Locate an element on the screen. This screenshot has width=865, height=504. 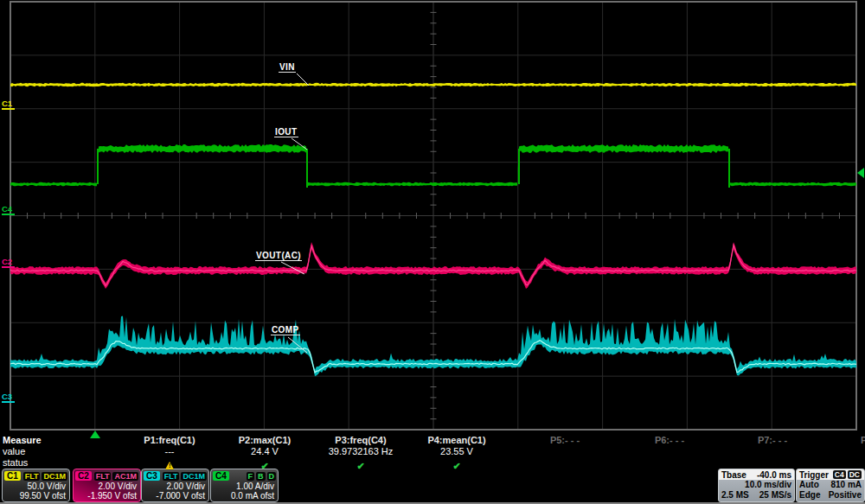
c4-scale: 1.00 A/div is located at coordinates (244, 486).